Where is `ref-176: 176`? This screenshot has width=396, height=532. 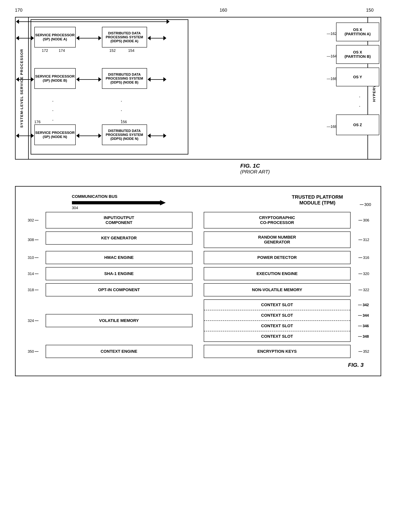 ref-176: 176 is located at coordinates (37, 122).